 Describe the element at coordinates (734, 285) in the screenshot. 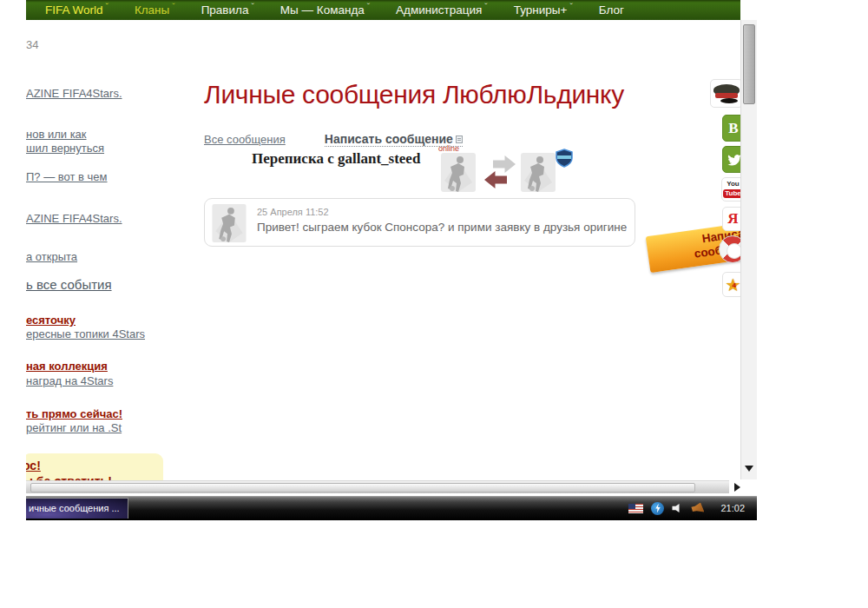

I see `star-number: 4` at that location.